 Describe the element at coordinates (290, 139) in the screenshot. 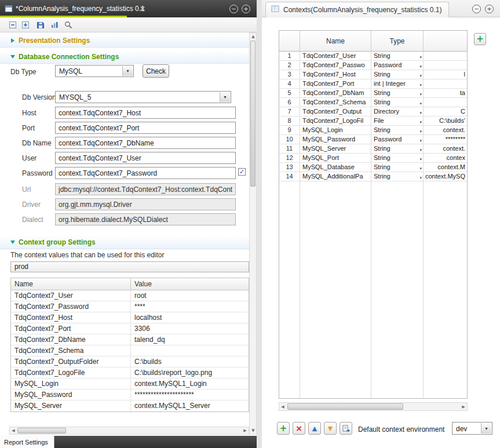

I see `row-number-cell: 10` at that location.